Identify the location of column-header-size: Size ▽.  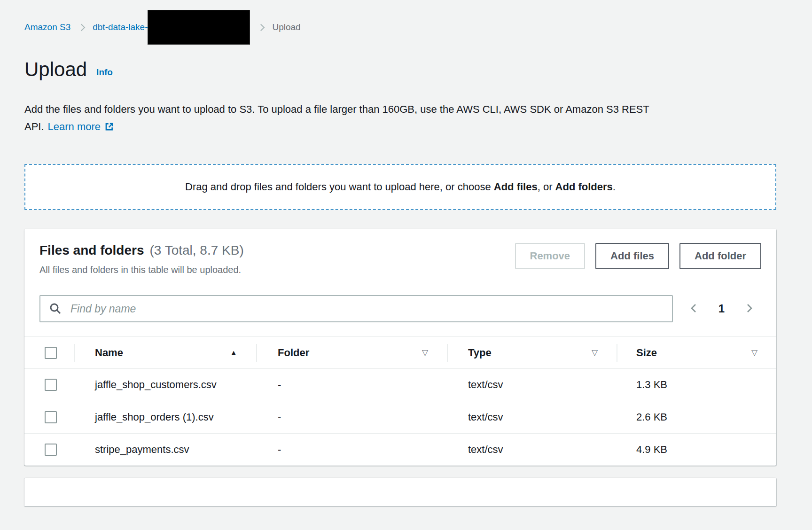
(696, 352).